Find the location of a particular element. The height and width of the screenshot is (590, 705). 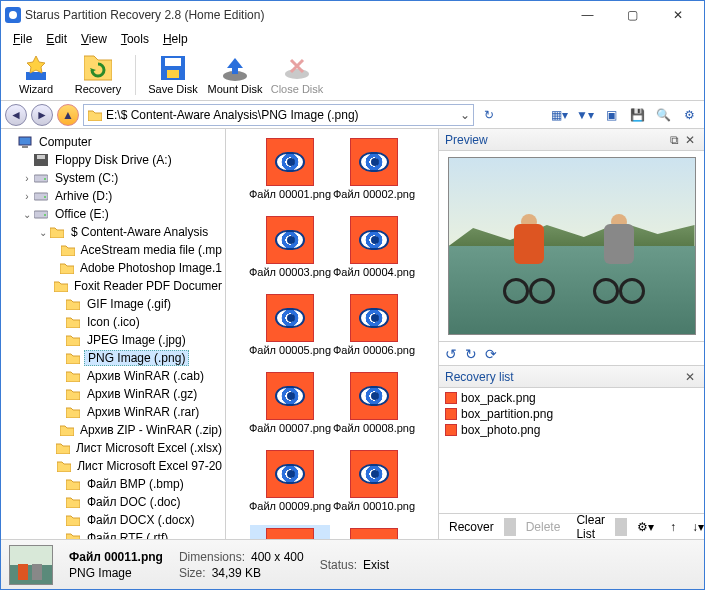

list-options-icon: ⚙▾ is located at coordinates (646, 527).